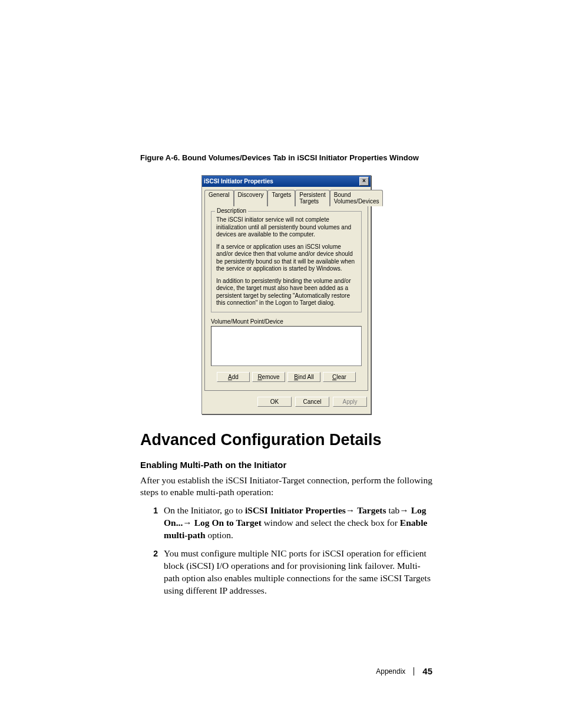  Describe the element at coordinates (286, 402) in the screenshot. I see `dialog-bottom-buttons: OK Cancel Apply` at that location.